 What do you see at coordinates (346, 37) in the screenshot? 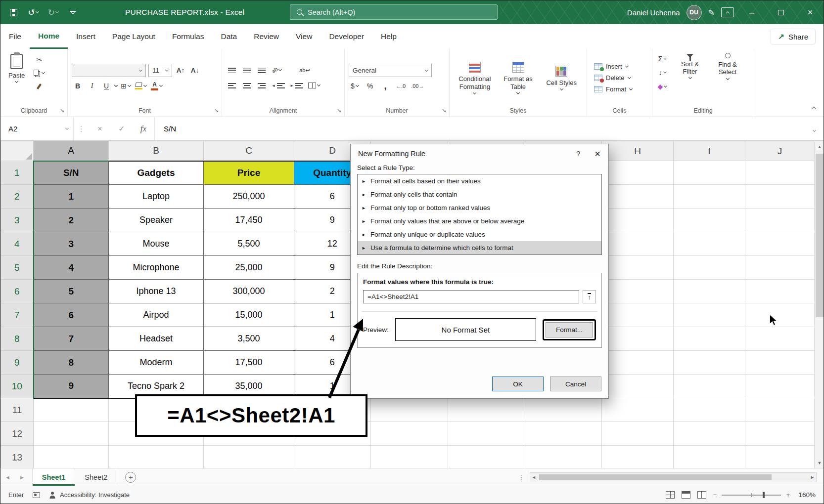
I see `tab-developer: Developer` at bounding box center [346, 37].